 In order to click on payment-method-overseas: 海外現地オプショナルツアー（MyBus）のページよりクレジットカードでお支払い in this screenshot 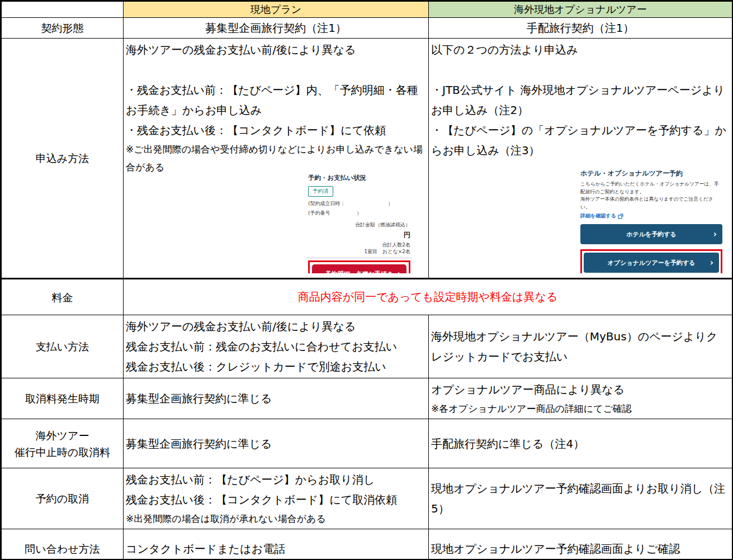, I will do `click(580, 347)`.